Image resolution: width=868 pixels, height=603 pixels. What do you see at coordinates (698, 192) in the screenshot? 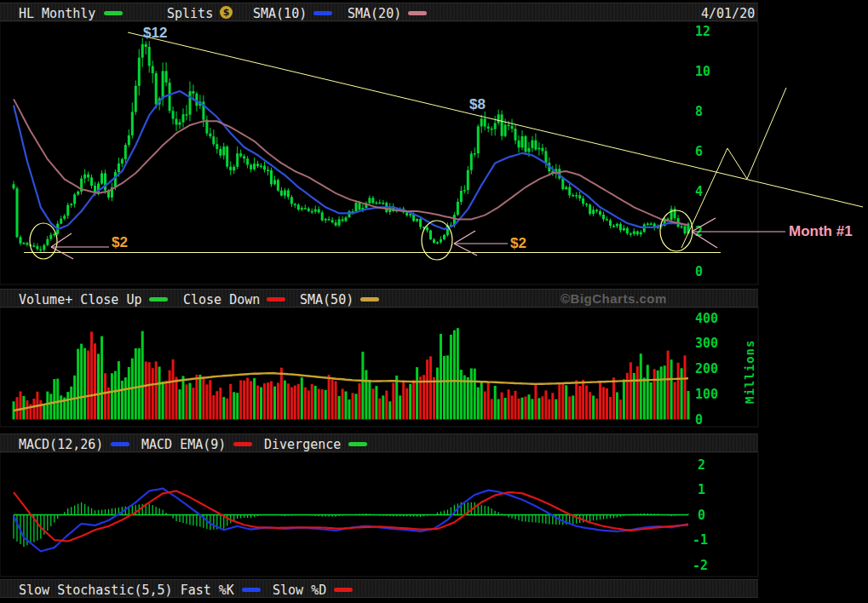
I see `svg-text: 4` at bounding box center [698, 192].